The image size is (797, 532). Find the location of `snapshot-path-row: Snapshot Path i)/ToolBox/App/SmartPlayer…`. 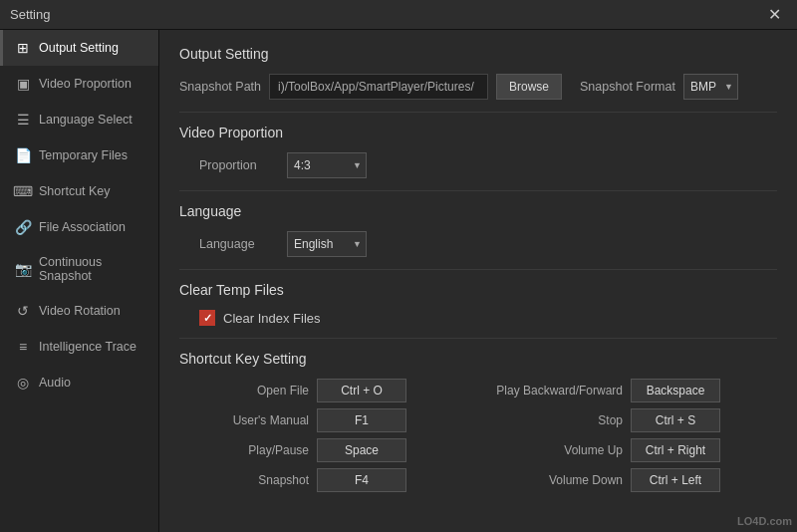

snapshot-path-row: Snapshot Path i)/ToolBox/App/SmartPlayer… is located at coordinates (478, 87).